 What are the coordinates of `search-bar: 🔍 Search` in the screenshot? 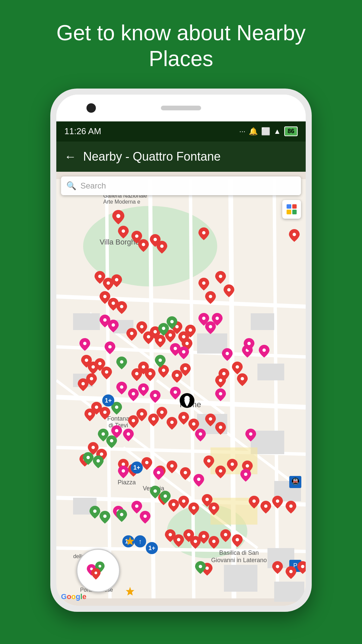 It's located at (181, 186).